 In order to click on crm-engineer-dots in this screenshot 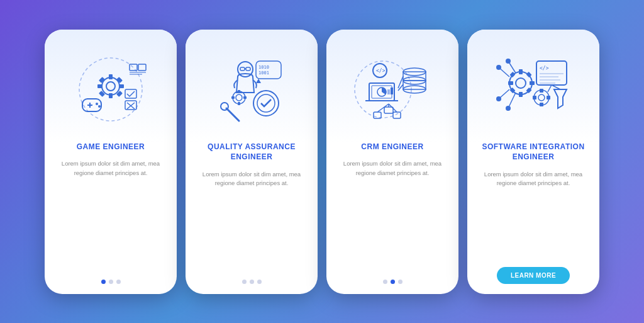, I will do `click(392, 277)`.